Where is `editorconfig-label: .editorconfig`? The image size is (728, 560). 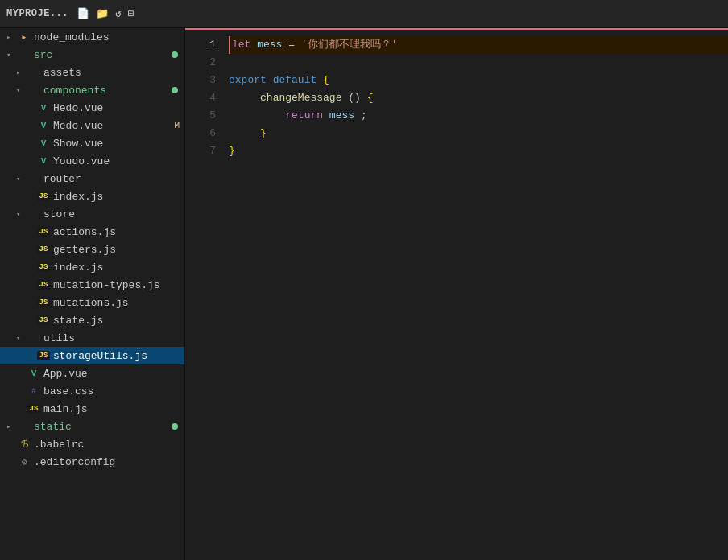
editorconfig-label: .editorconfig is located at coordinates (110, 462).